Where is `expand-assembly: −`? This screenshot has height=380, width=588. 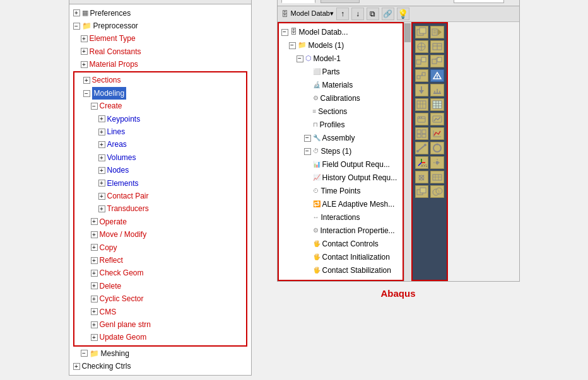
expand-assembly: − is located at coordinates (308, 139).